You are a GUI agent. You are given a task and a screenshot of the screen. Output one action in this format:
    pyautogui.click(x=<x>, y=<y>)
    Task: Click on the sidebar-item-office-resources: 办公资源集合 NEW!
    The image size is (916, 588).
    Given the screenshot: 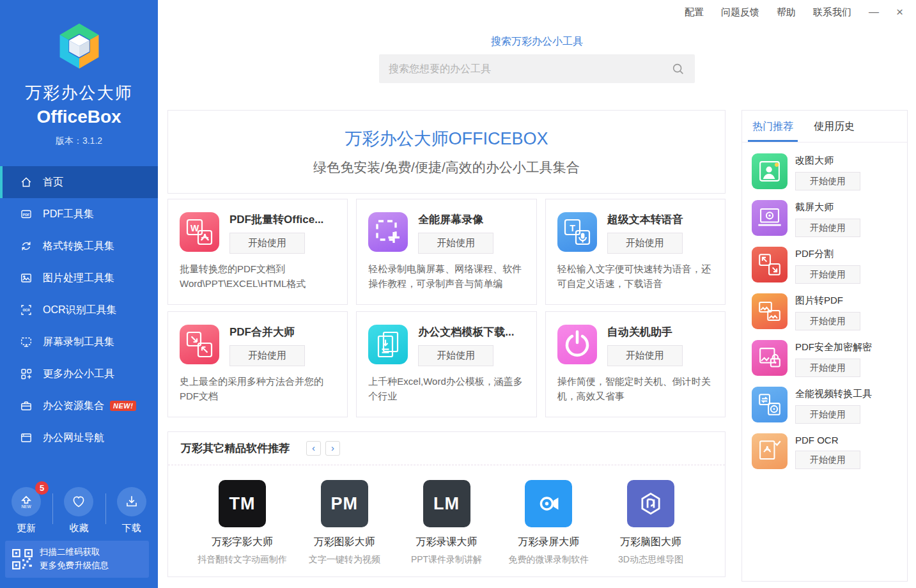 What is the action you would take?
    pyautogui.click(x=79, y=406)
    